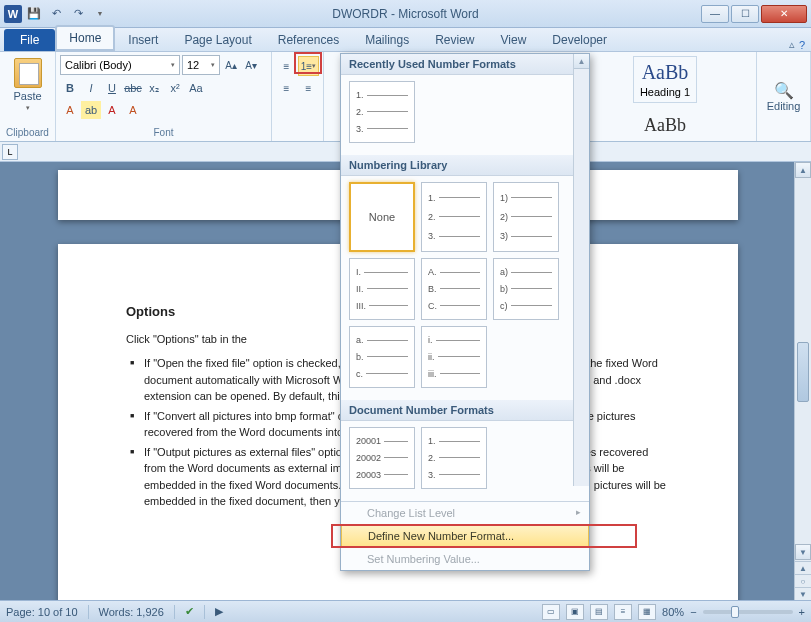 This screenshot has height=622, width=811. I want to click on group-clipboard-label: Clipboard, so click(28, 132).